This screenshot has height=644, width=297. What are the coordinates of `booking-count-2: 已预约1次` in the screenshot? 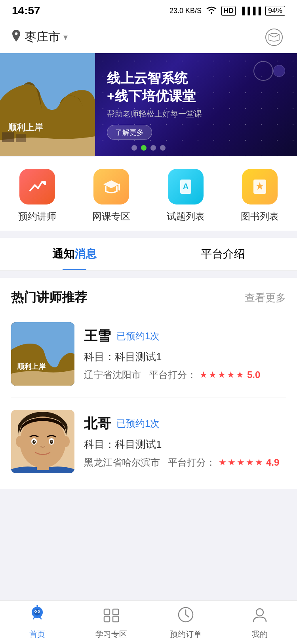 It's located at (138, 424).